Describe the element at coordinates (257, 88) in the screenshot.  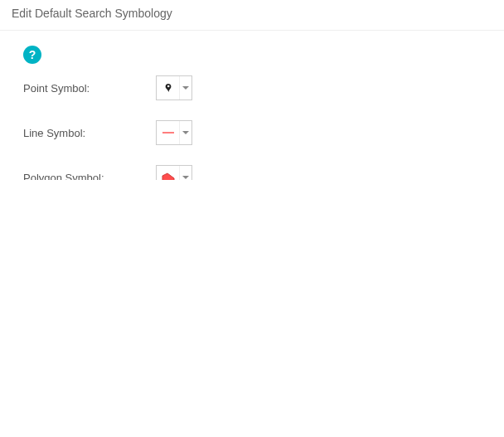
I see `point-symbol-row: Point Symbol:` at that location.